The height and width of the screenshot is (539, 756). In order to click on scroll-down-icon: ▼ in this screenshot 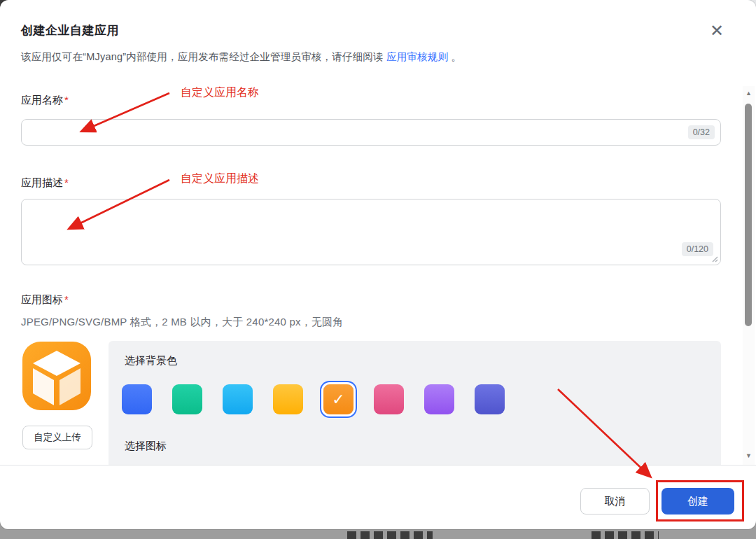, I will do `click(749, 456)`.